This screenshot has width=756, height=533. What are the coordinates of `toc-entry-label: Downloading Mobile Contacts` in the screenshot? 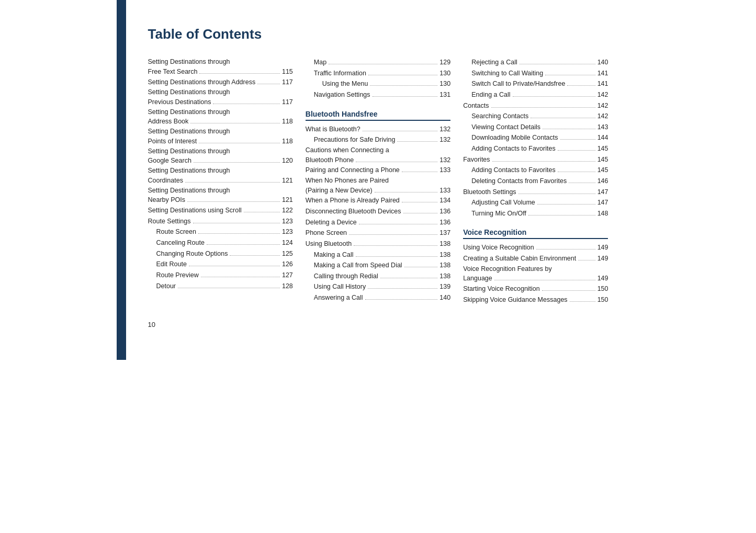 It's located at (515, 138).